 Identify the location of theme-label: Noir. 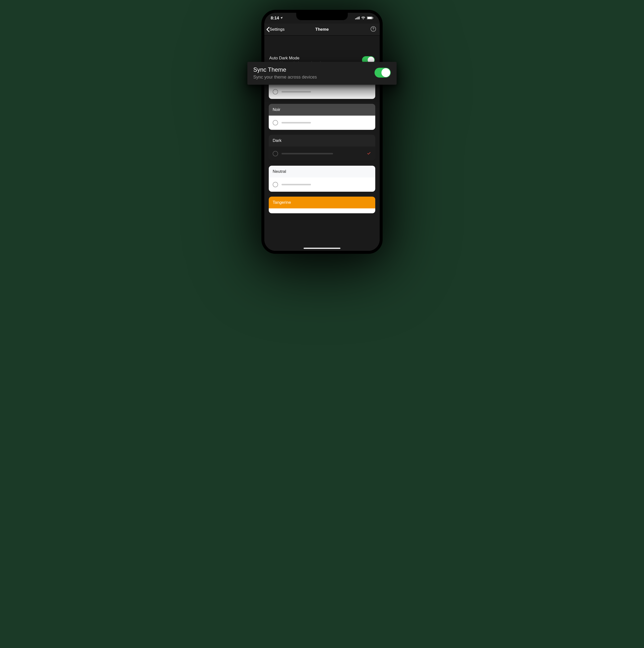
(322, 110).